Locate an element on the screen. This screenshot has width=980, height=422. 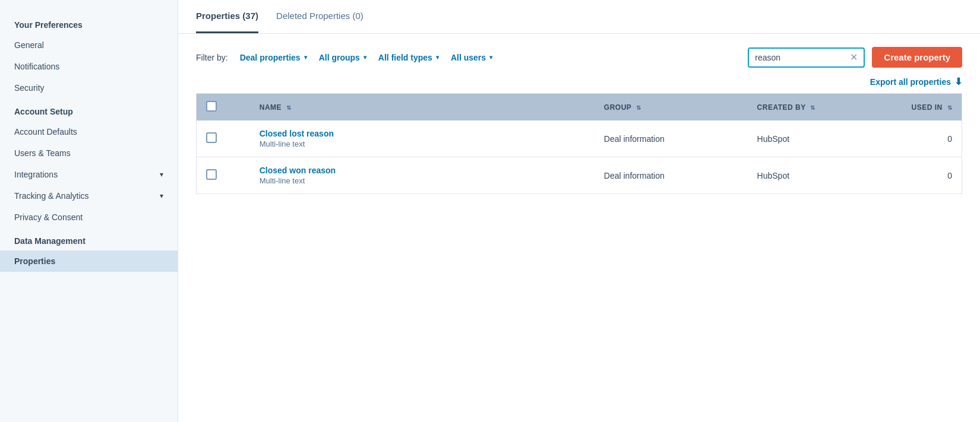
td-used-row1: 0 is located at coordinates (924, 139).